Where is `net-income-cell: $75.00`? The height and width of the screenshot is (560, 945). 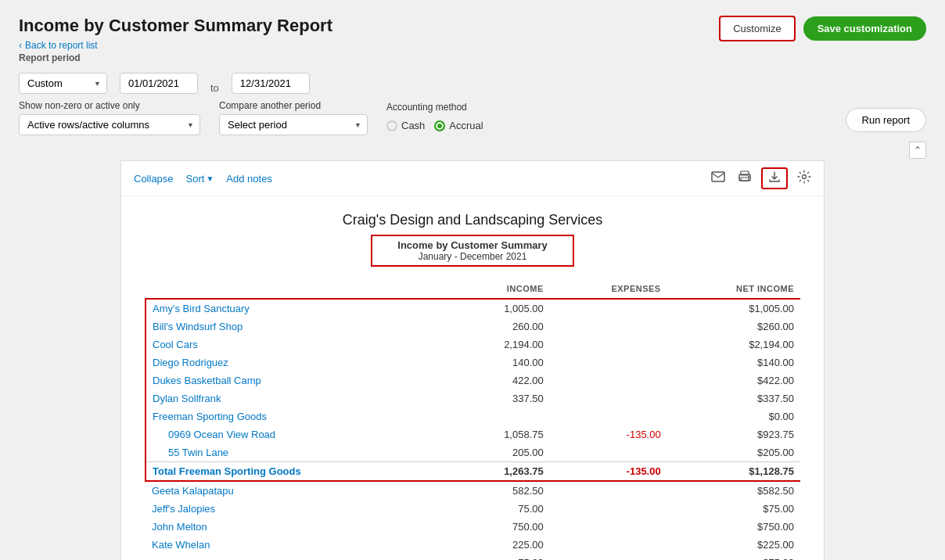
net-income-cell: $75.00 is located at coordinates (734, 508).